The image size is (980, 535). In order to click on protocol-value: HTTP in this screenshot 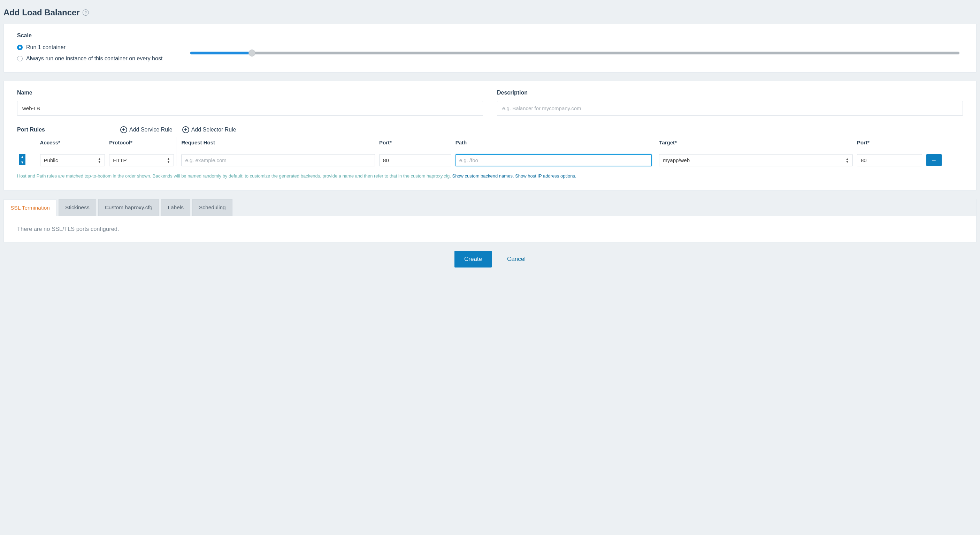, I will do `click(120, 160)`.